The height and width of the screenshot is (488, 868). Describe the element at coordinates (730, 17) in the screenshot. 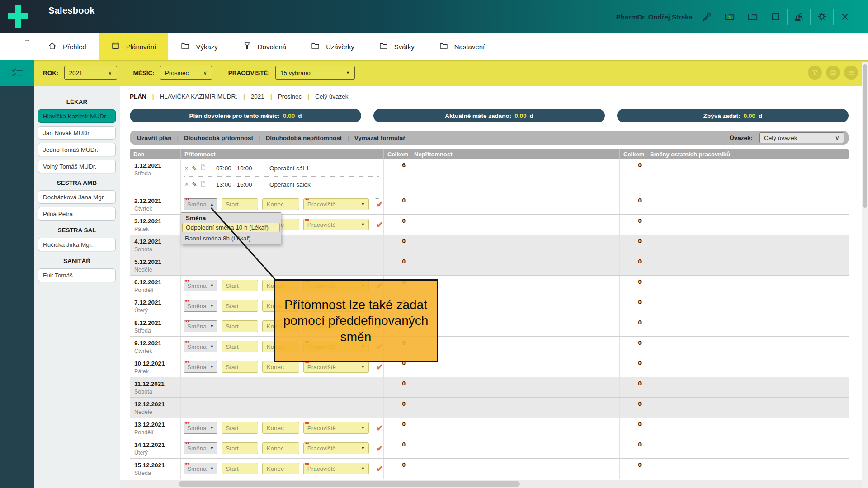

I see `folder-new-icon: N` at that location.